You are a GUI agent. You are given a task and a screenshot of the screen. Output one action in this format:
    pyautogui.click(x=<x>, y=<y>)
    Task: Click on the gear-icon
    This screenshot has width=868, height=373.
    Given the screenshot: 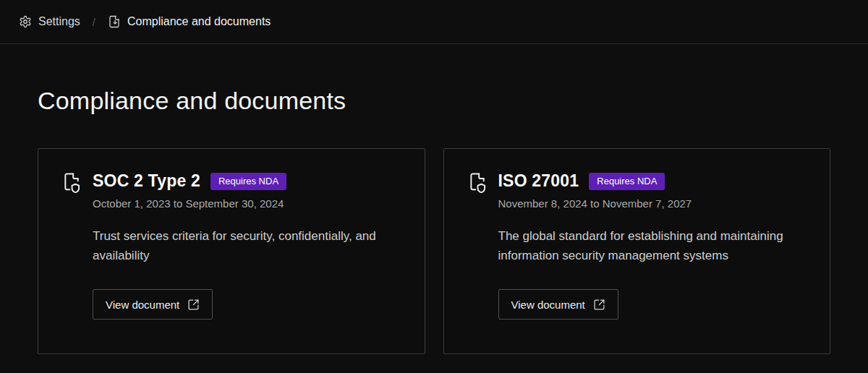 What is the action you would take?
    pyautogui.click(x=25, y=22)
    